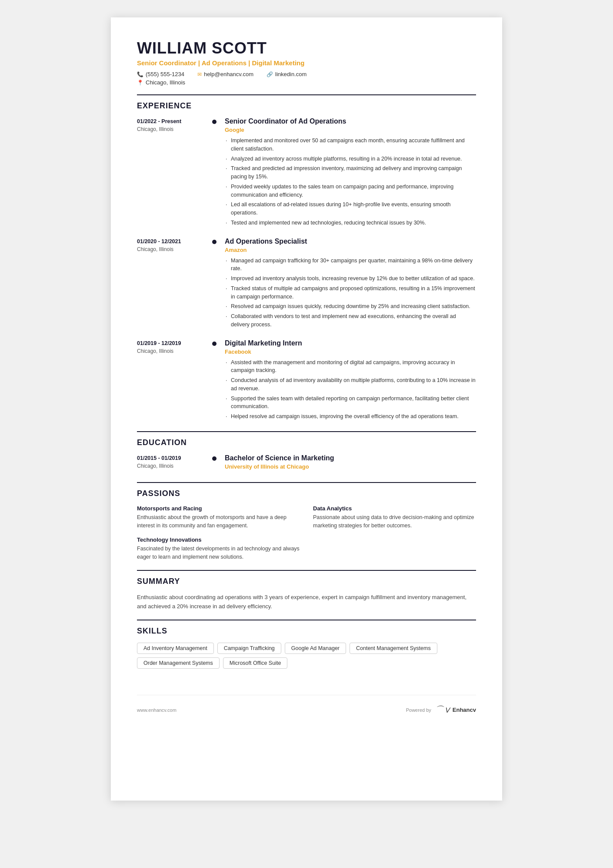 The image size is (613, 868). Describe the element at coordinates (140, 83) in the screenshot. I see `location-icon: 📍` at that location.